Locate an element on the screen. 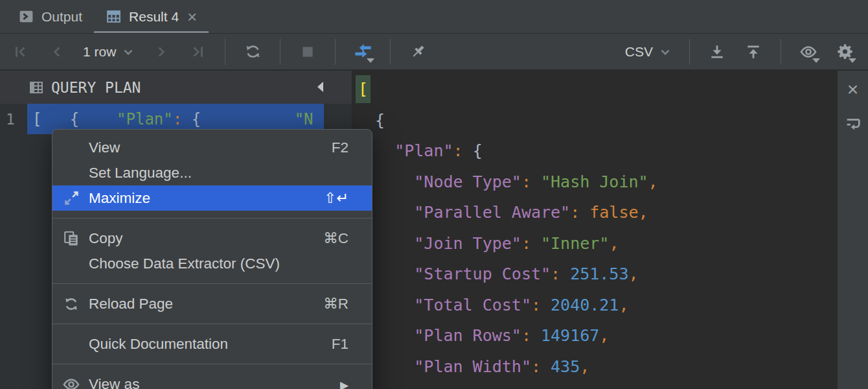 The width and height of the screenshot is (868, 389). eye-button is located at coordinates (808, 52).